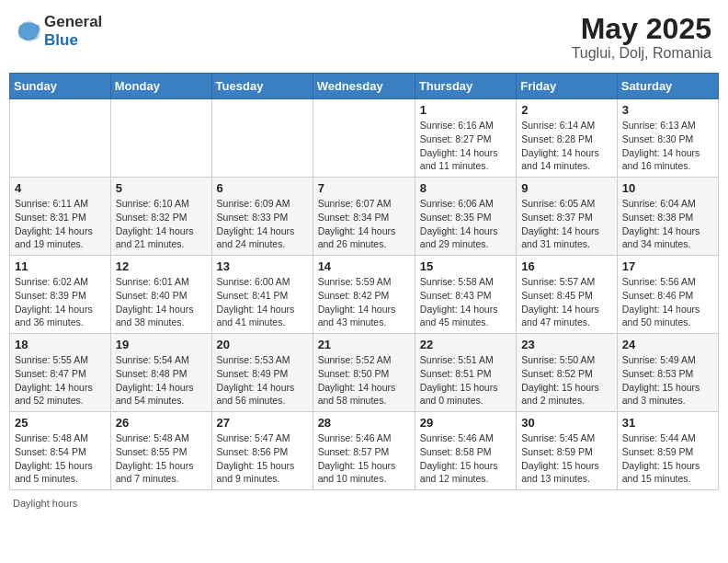  Describe the element at coordinates (465, 344) in the screenshot. I see `day-number: 22` at that location.